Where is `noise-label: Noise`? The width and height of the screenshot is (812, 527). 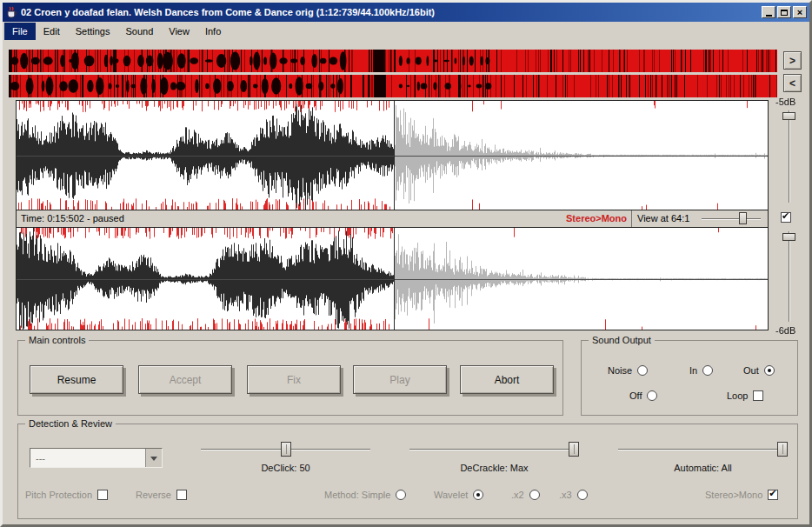 noise-label: Noise is located at coordinates (620, 370).